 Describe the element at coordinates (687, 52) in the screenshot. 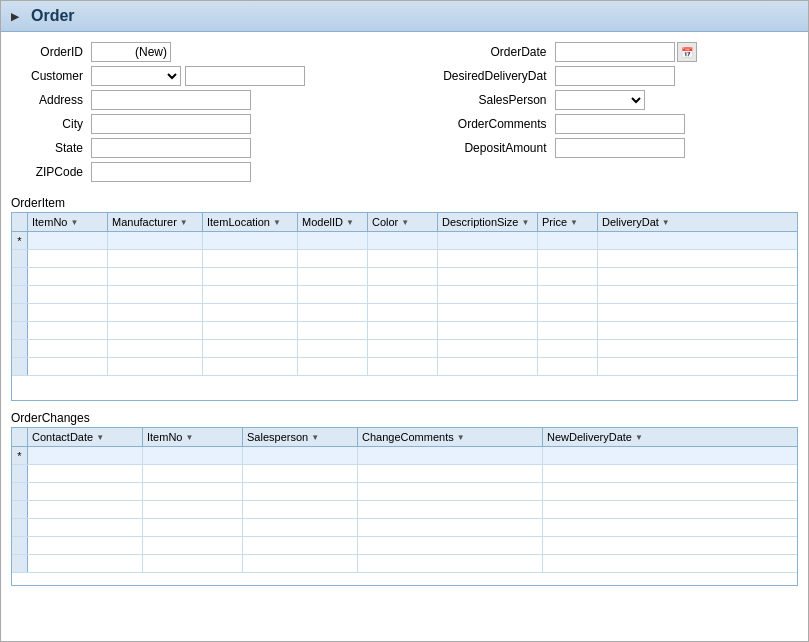

I see `calendar-icon: 📅` at that location.